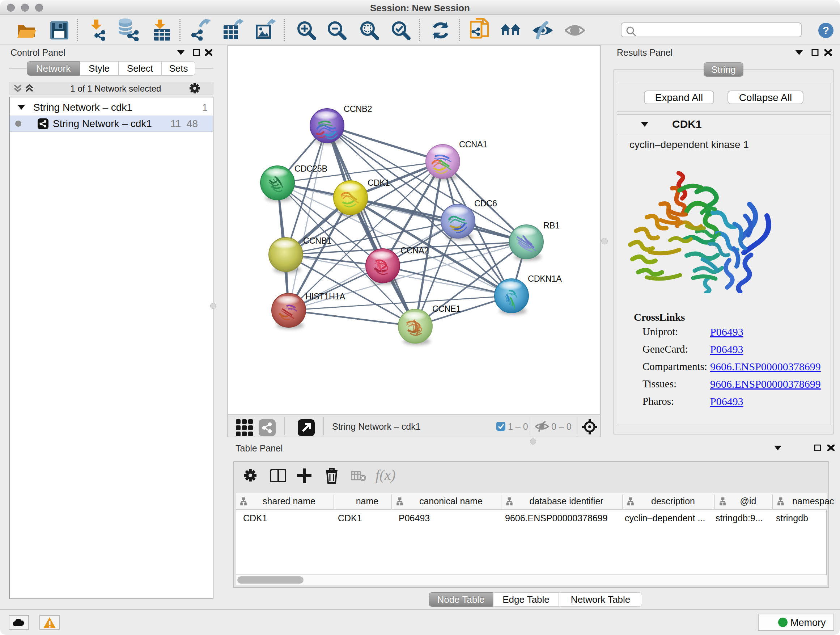 This screenshot has height=635, width=840. What do you see at coordinates (415, 251) in the screenshot?
I see `svg-text: CCNA2` at bounding box center [415, 251].